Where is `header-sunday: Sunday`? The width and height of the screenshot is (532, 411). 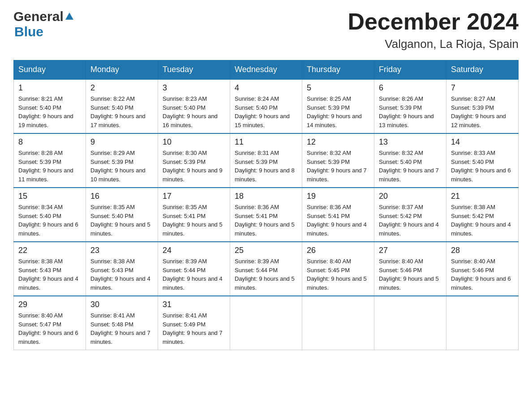
header-sunday: Sunday is located at coordinates (50, 70).